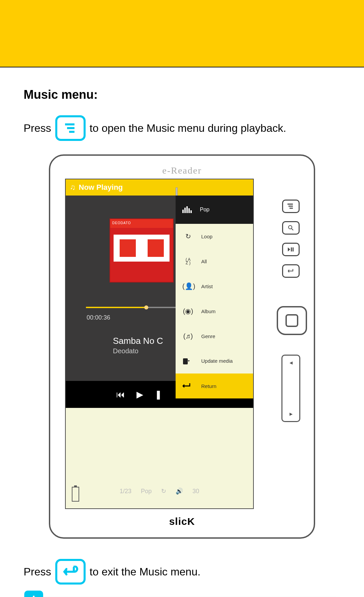 The width and height of the screenshot is (364, 597). What do you see at coordinates (188, 261) in the screenshot?
I see `az-icon: ( AZ )` at bounding box center [188, 261].